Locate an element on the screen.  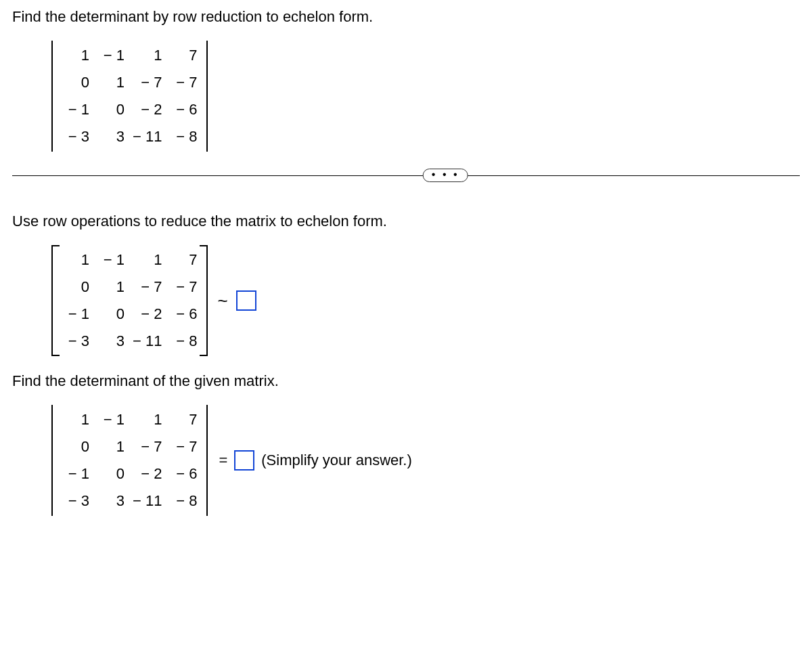
step2-instruction: Find the determinant of the given matrix… is located at coordinates (406, 381).